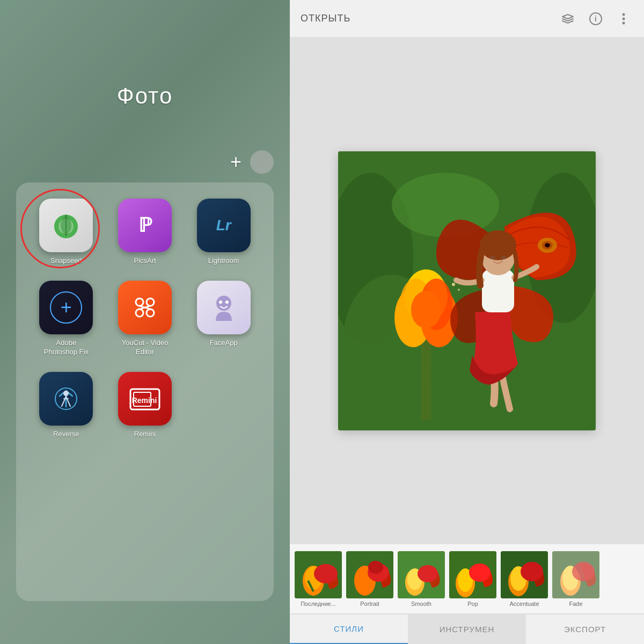  What do you see at coordinates (145, 261) in the screenshot?
I see `picsart-label: PicsArt` at bounding box center [145, 261].